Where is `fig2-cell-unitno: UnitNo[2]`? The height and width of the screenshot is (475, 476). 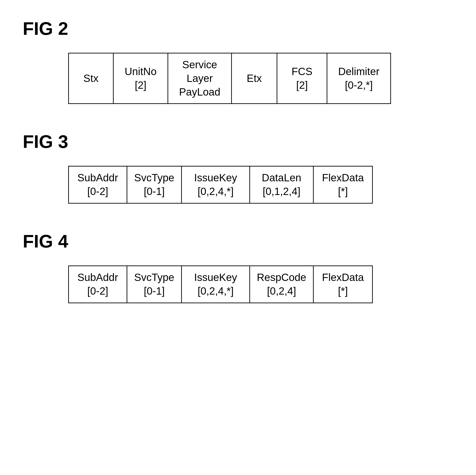
fig2-cell-unitno: UnitNo[2] is located at coordinates (141, 78).